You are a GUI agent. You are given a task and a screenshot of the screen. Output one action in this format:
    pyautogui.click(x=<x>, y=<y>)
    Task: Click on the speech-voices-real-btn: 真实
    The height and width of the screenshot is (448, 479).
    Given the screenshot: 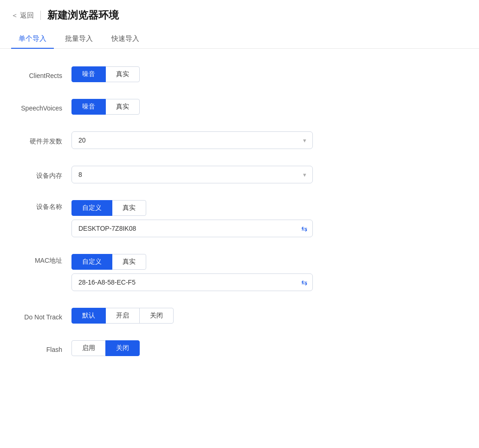 What is the action you would take?
    pyautogui.click(x=123, y=107)
    